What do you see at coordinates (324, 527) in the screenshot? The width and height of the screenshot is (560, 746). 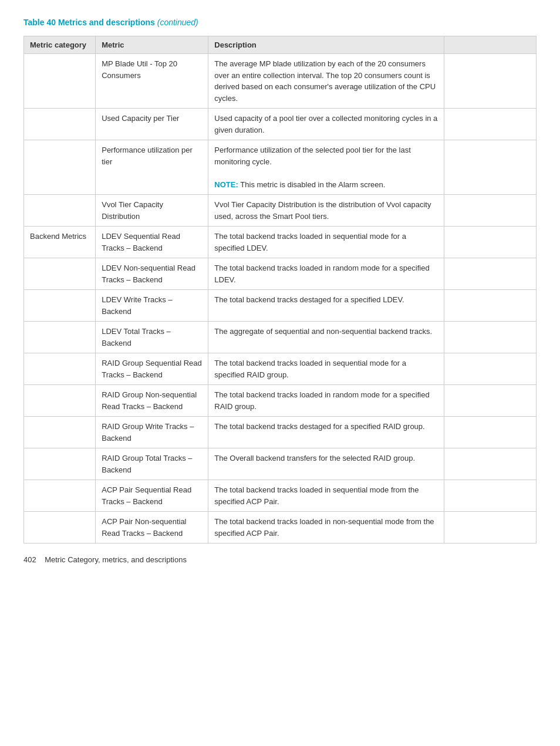 I see `description-text: The total backend tracks loaded in non-s…` at bounding box center [324, 527].